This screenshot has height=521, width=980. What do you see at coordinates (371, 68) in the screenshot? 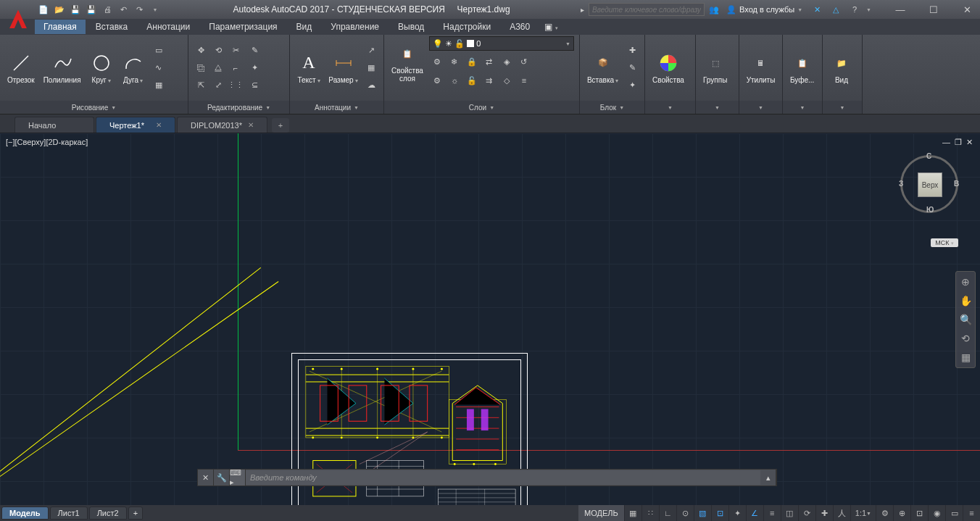
I see `table-icon: ▦` at bounding box center [371, 68].